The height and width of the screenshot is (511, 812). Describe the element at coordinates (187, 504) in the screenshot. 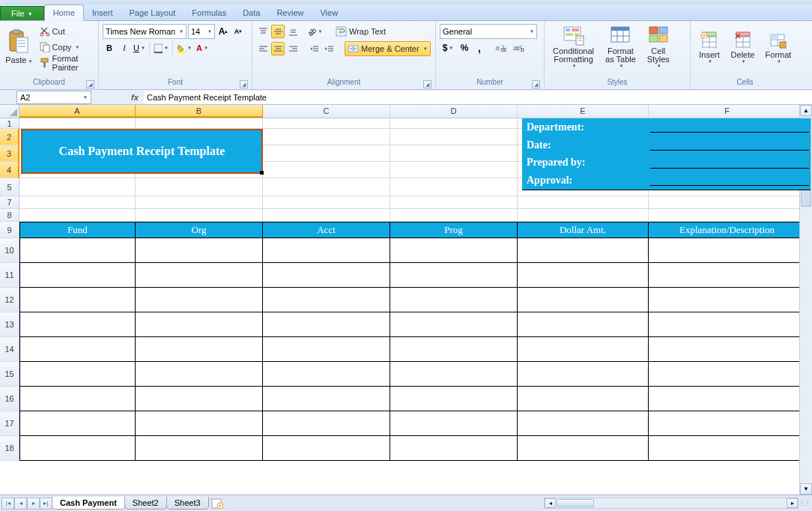

I see `sheet-tab-3: Sheet3` at that location.